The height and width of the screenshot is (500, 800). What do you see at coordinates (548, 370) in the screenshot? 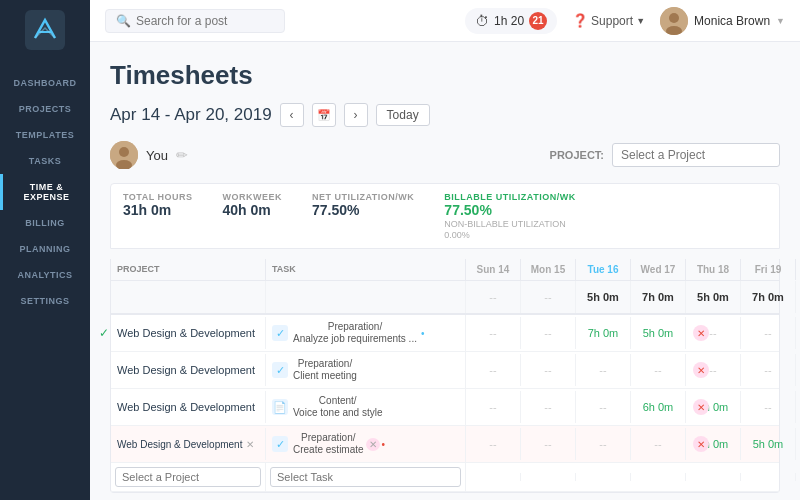
I see `row2-mon: --` at bounding box center [548, 370].